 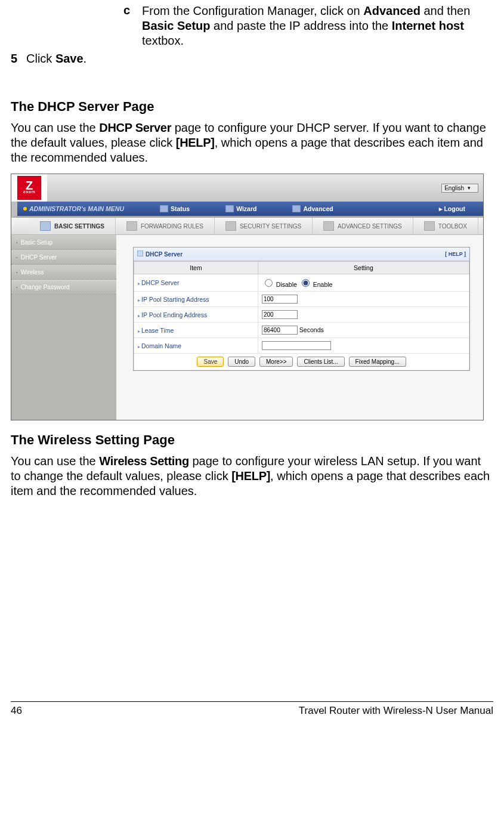 What do you see at coordinates (321, 361) in the screenshot?
I see `clients-list-button: Clients List...` at bounding box center [321, 361].